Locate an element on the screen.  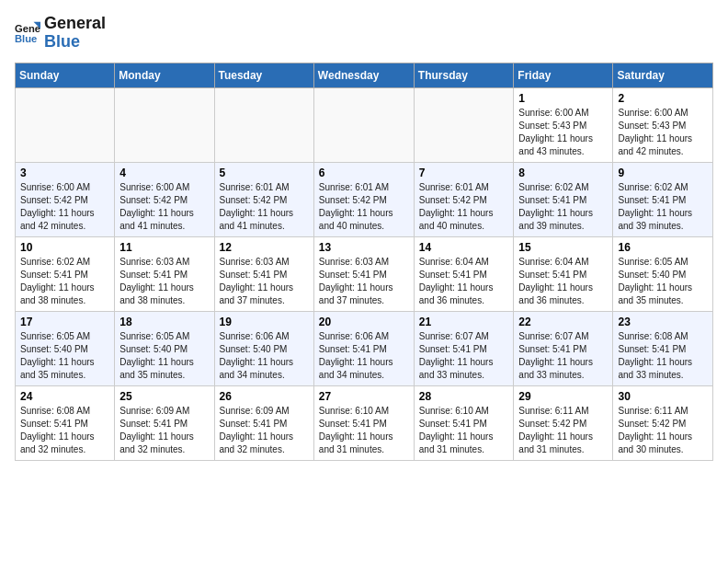
calendar-cell: 30Sunrise: 6:11 AM Sunset: 5:42 PM Dayli… is located at coordinates (664, 423).